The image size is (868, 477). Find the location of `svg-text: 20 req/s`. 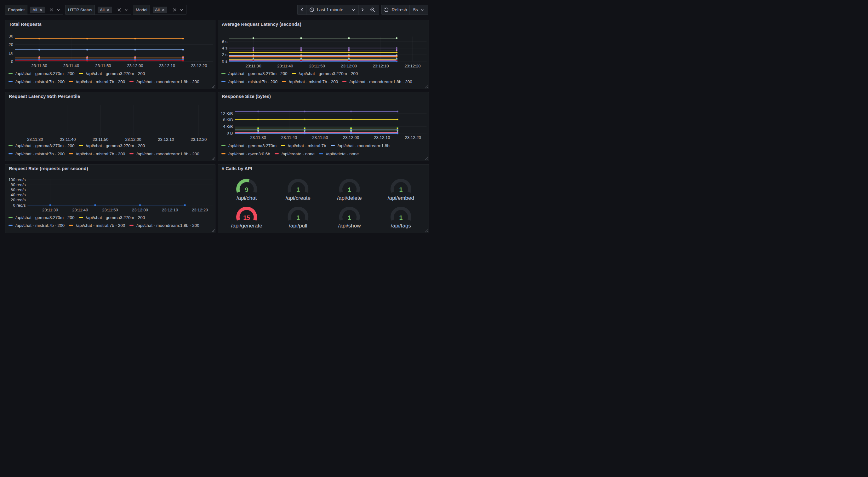

svg-text: 20 req/s is located at coordinates (18, 200).